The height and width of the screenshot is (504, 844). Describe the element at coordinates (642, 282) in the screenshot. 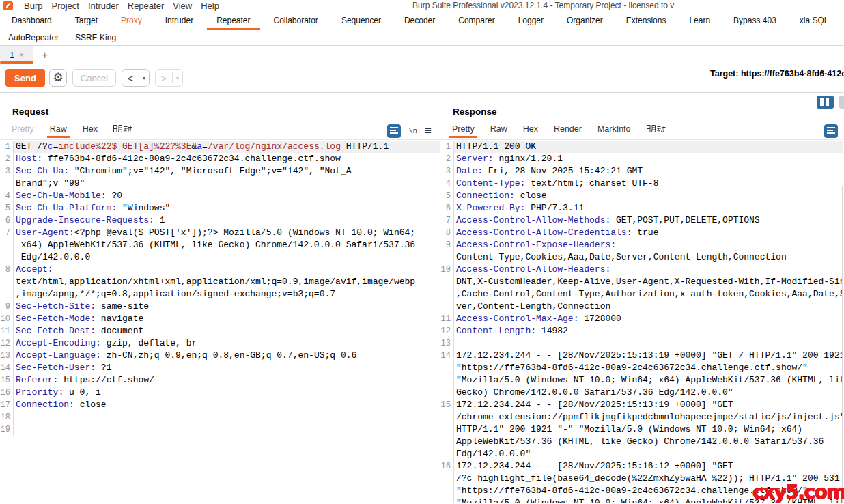

I see `editor-row: DNT,X-CustomHeader,Keep-Alive,User-Agent…` at that location.